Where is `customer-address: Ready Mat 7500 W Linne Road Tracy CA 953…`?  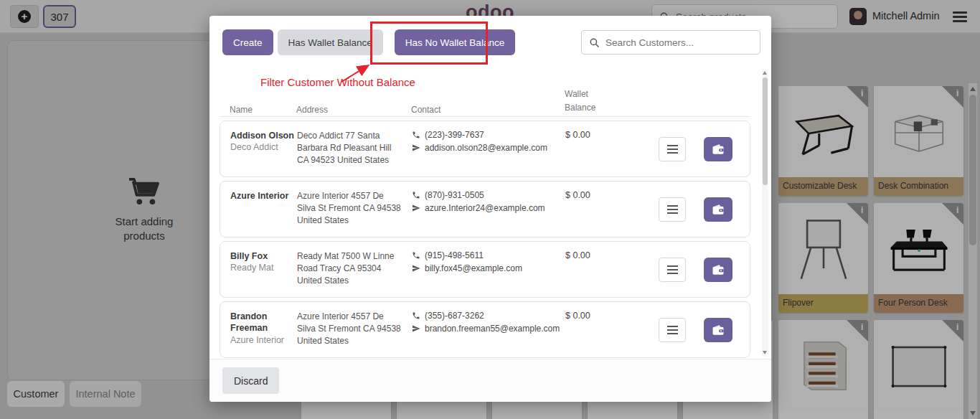
customer-address: Ready Mat 7500 W Linne Road Tracy CA 953… is located at coordinates (354, 268).